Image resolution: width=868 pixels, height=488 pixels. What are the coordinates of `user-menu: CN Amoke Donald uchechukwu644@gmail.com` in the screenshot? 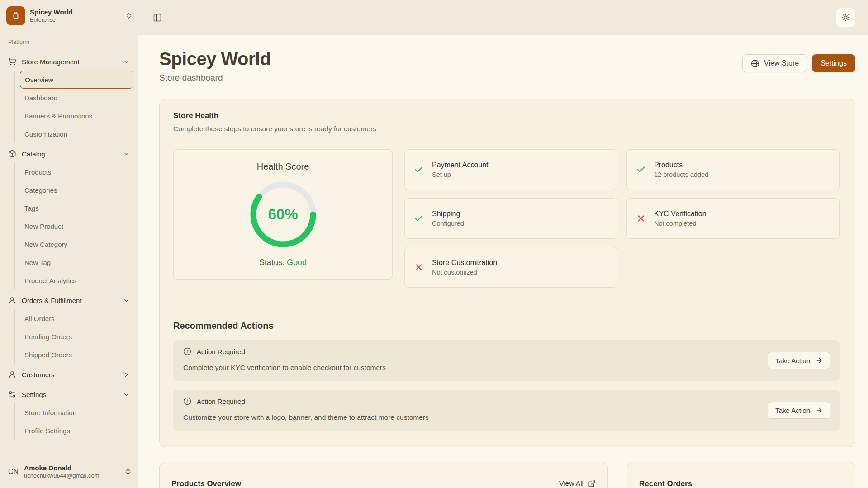 It's located at (69, 473).